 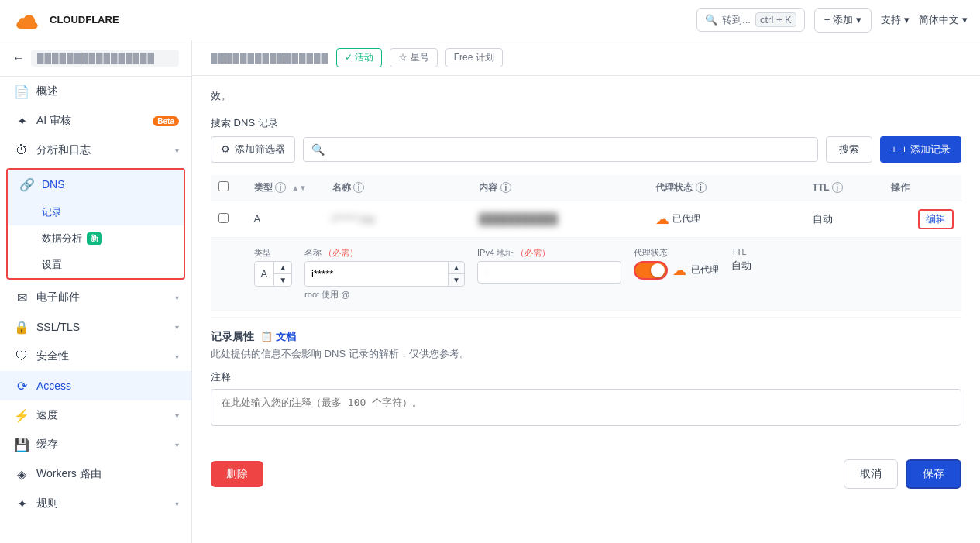 What do you see at coordinates (896, 20) in the screenshot?
I see `support-button: 支持 ▾` at bounding box center [896, 20].